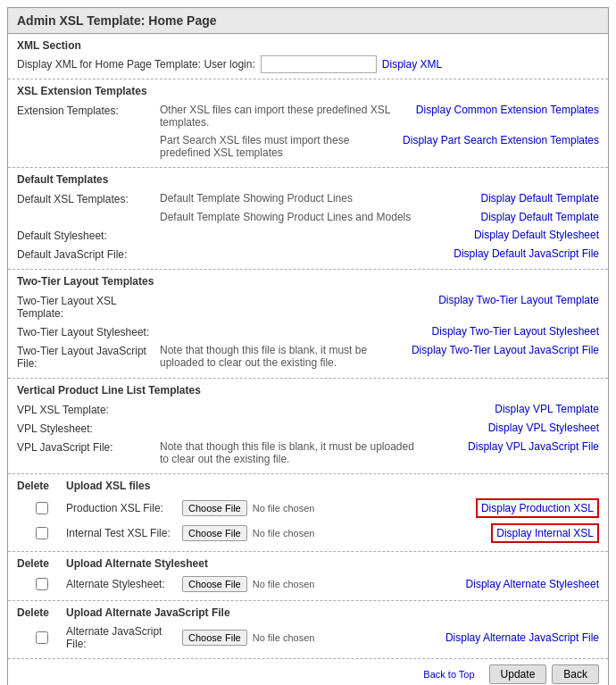 The width and height of the screenshot is (616, 685). I want to click on vpl-row1: VPL XSL Template: Display VPL Template, so click(308, 409).